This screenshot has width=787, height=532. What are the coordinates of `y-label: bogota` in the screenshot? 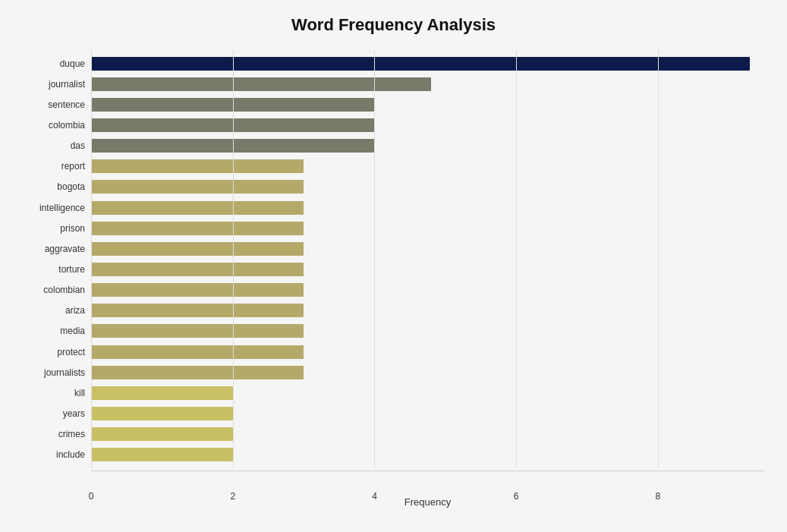 It's located at (71, 187).